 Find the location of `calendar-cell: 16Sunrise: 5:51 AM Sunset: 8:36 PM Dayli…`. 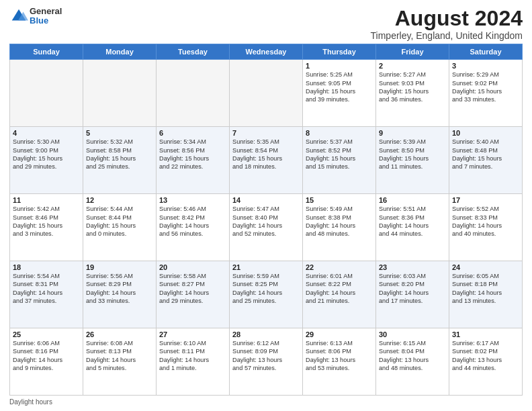

calendar-cell: 16Sunrise: 5:51 AM Sunset: 8:36 PM Dayli… is located at coordinates (412, 228).